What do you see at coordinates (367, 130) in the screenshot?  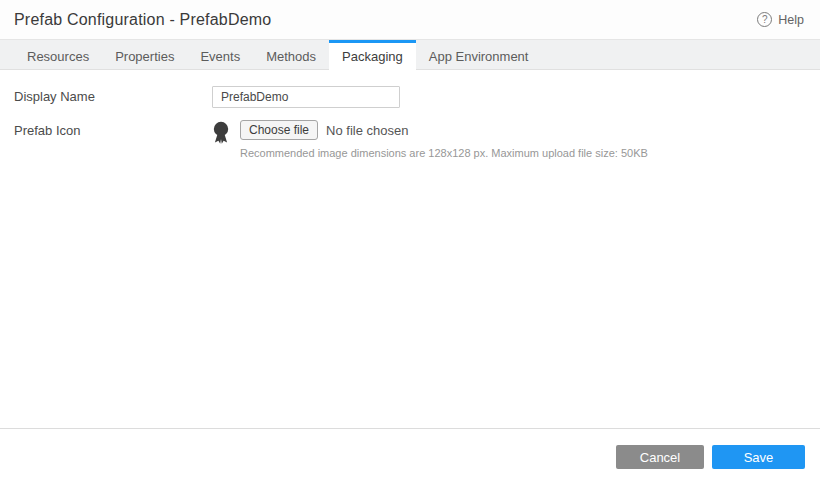 I see `no-file-chosen-text: No file chosen` at bounding box center [367, 130].